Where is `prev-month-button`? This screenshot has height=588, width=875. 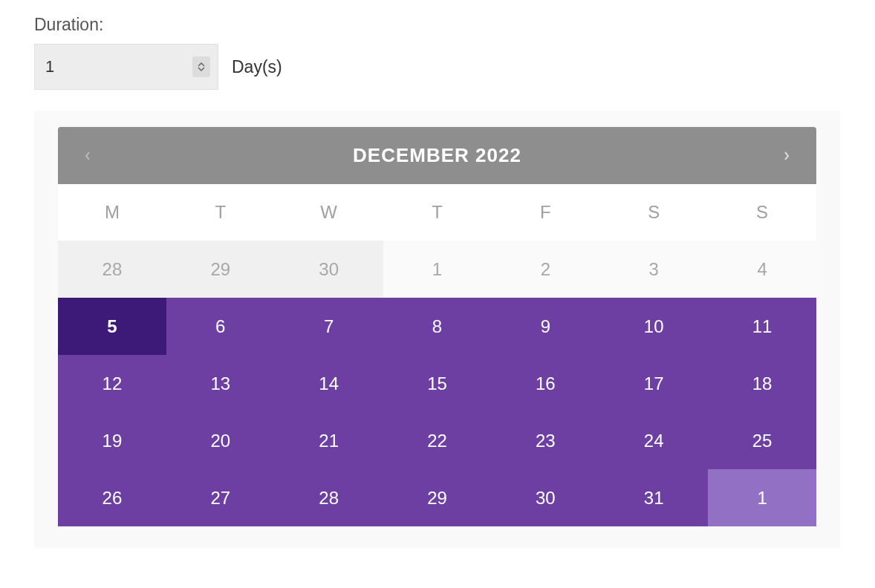 prev-month-button is located at coordinates (88, 156).